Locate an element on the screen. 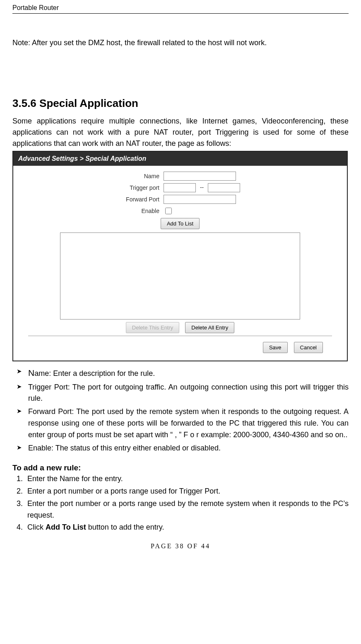 This screenshot has width=361, height=644. name-label: Name is located at coordinates (110, 176).